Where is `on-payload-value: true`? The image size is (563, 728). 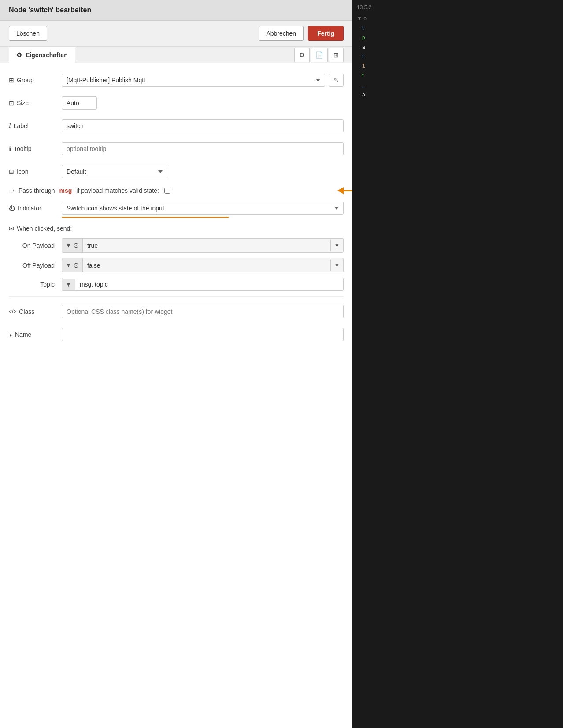
on-payload-value: true is located at coordinates (207, 246).